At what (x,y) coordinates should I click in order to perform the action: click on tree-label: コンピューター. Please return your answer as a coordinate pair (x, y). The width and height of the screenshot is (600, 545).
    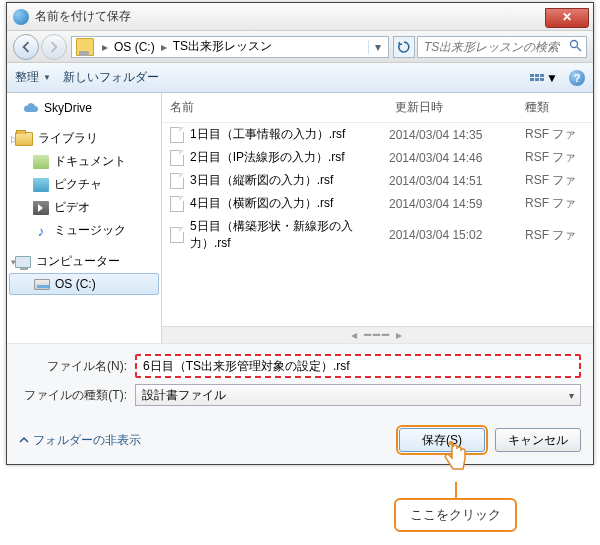
    Looking at the image, I should click on (78, 262).